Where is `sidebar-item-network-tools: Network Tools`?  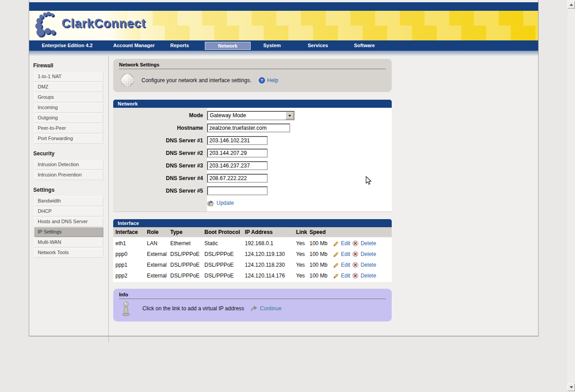
sidebar-item-network-tools: Network Tools is located at coordinates (68, 252).